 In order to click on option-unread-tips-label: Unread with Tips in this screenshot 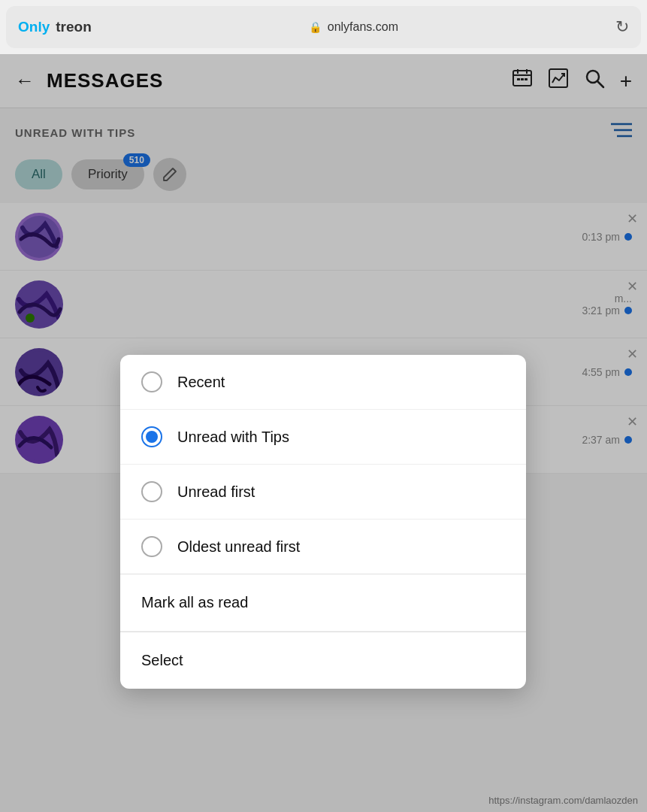, I will do `click(233, 438)`.